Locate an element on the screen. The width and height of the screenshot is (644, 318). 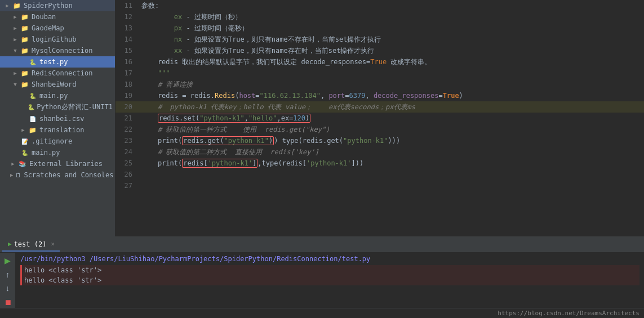
table-row: 21 redis.set("python-k1","hello",ex=120) is located at coordinates (380, 118).